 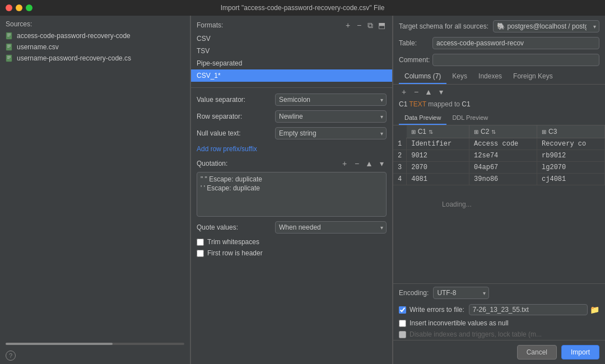 What do you see at coordinates (331, 133) in the screenshot?
I see `null-value-select: Empty string NULL \N` at bounding box center [331, 133].